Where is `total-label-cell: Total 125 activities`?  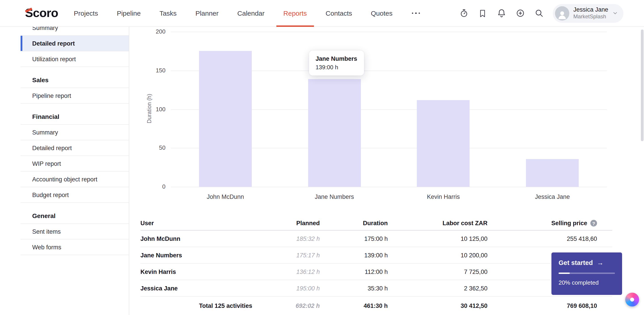 total-label-cell: Total 125 activities is located at coordinates (208, 306).